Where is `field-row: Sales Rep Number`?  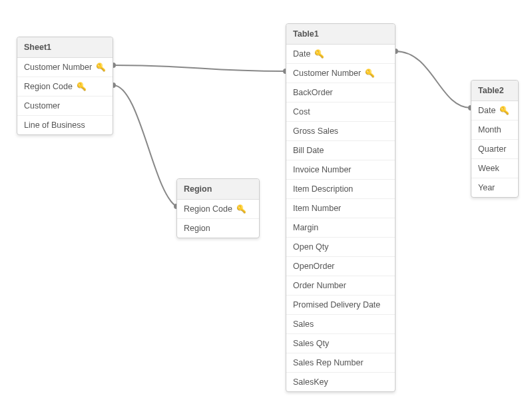
field-row: Sales Rep Number is located at coordinates (341, 363).